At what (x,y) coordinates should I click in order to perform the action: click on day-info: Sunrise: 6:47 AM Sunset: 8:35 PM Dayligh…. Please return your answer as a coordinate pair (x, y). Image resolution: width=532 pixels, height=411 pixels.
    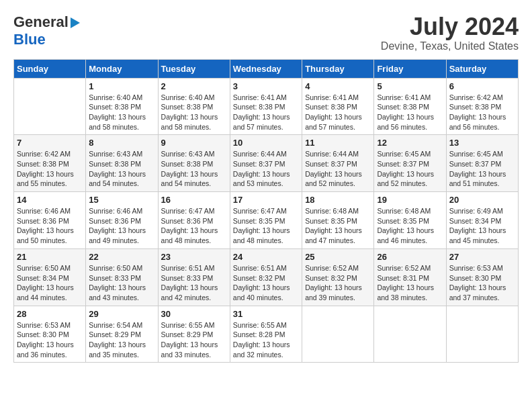
    Looking at the image, I should click on (266, 226).